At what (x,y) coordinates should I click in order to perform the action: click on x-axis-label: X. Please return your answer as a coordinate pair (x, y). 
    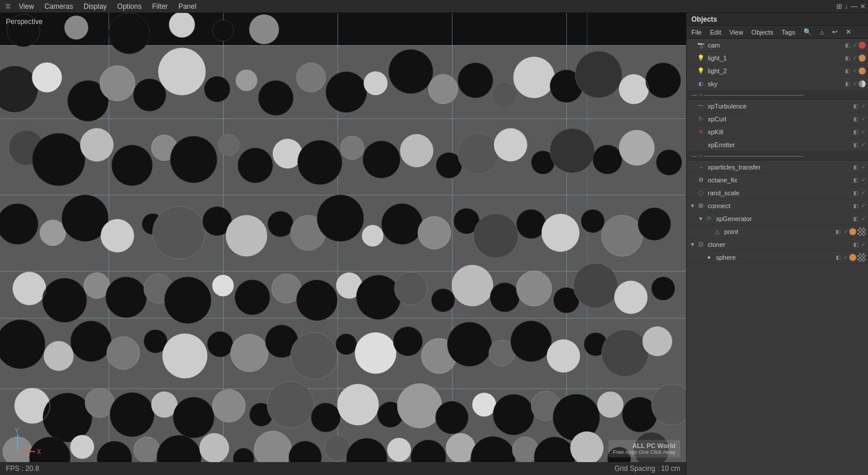
    Looking at the image, I should click on (39, 452).